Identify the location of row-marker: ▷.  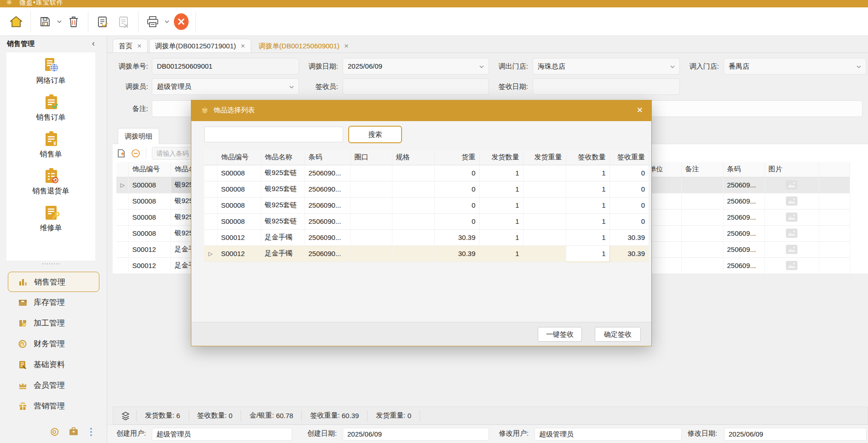
(211, 253).